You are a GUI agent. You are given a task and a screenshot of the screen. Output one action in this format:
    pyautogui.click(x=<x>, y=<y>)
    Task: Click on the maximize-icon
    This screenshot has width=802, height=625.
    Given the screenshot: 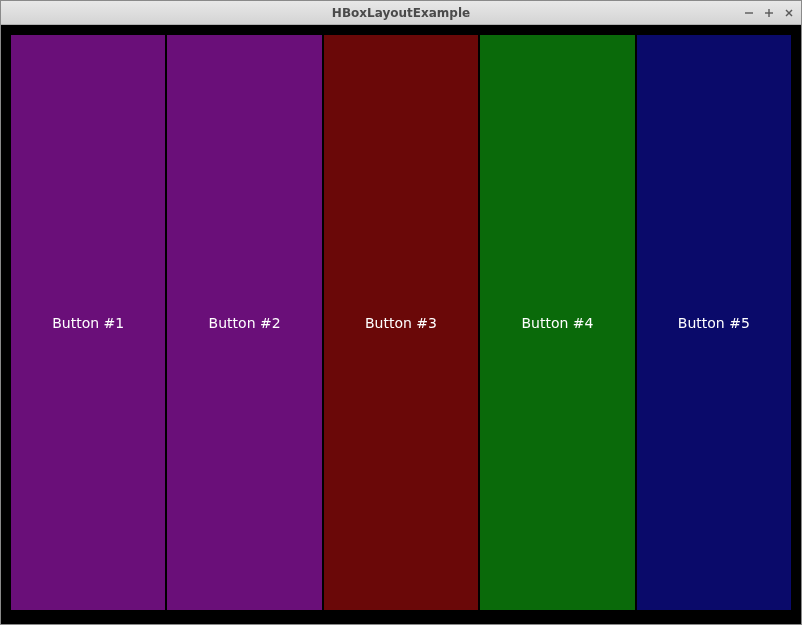 What is the action you would take?
    pyautogui.click(x=769, y=13)
    